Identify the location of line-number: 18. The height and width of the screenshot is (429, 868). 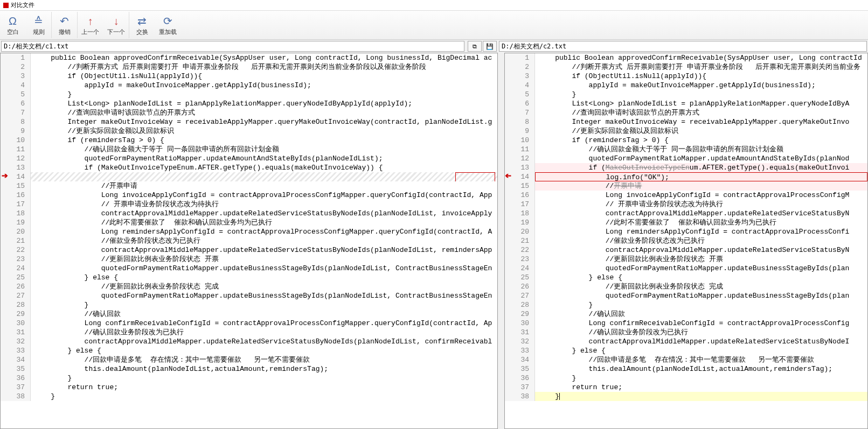
(520, 213).